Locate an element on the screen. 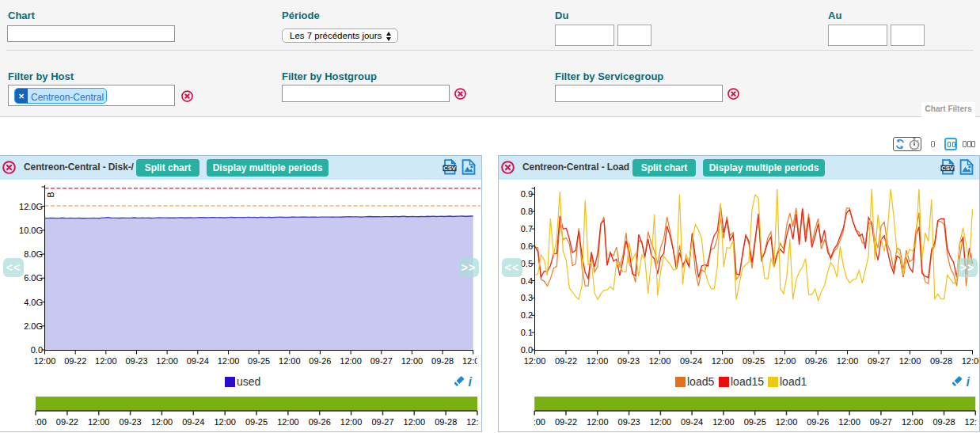 The height and width of the screenshot is (433, 980). svg-text: 0.8 is located at coordinates (527, 211).